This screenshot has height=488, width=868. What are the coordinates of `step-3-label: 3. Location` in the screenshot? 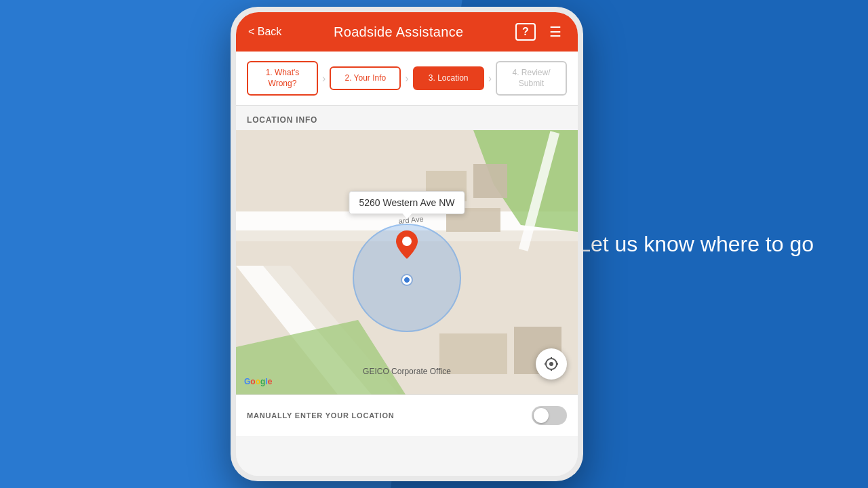 It's located at (449, 78).